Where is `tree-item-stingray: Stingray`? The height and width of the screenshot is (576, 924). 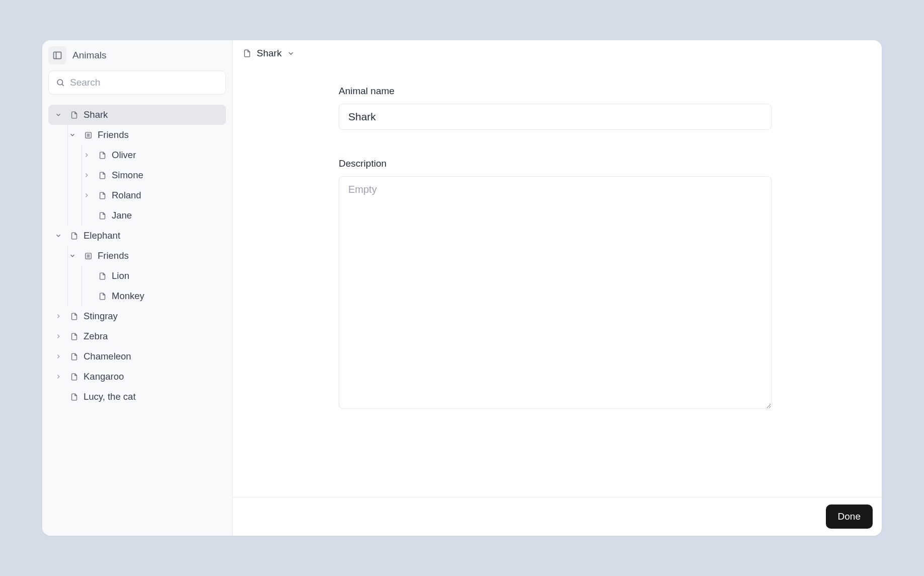
tree-item-stingray: Stingray is located at coordinates (137, 316).